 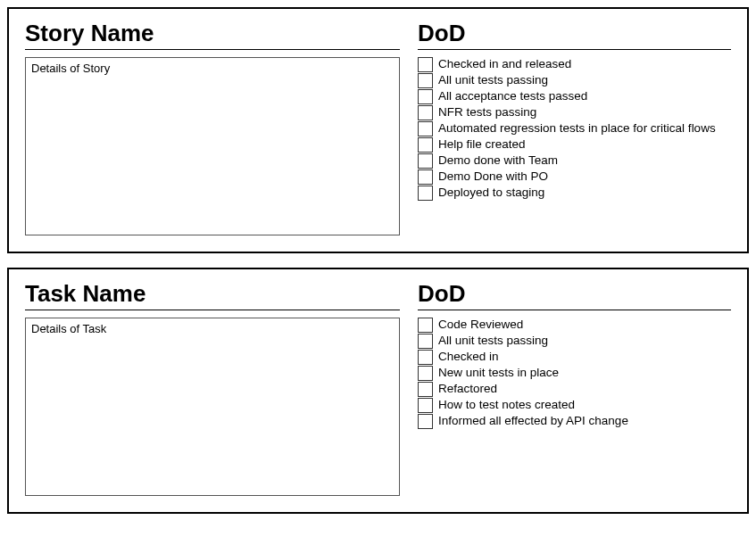 What do you see at coordinates (575, 145) in the screenshot?
I see `checklist-item: Help file created` at bounding box center [575, 145].